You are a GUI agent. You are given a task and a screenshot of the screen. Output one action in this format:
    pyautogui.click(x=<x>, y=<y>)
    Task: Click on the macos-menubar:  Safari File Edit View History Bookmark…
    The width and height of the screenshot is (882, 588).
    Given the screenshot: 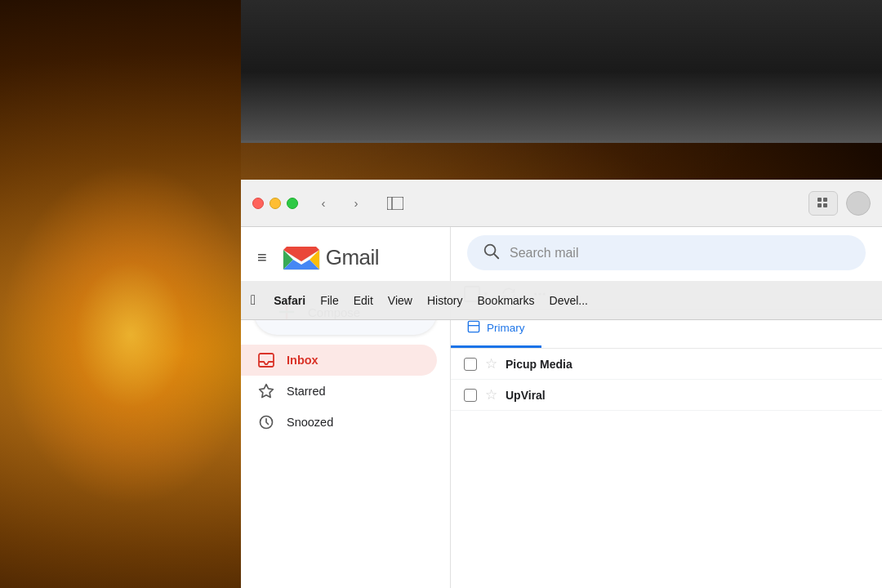 What is the action you would take?
    pyautogui.click(x=562, y=301)
    